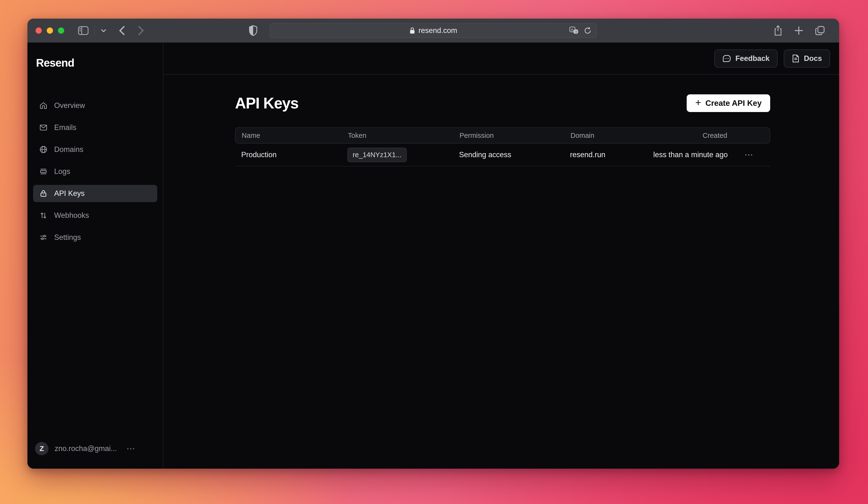 The height and width of the screenshot is (504, 868). What do you see at coordinates (515, 136) in the screenshot?
I see `column-header-permission: Permission` at bounding box center [515, 136].